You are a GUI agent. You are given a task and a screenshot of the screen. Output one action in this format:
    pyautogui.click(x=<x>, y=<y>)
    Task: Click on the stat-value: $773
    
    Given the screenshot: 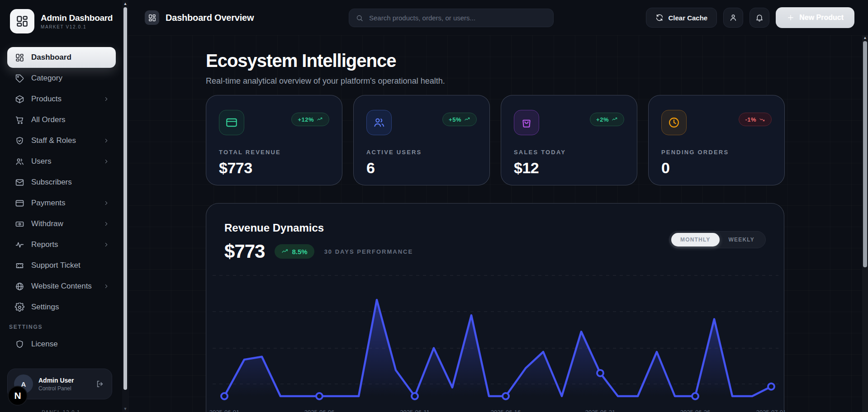 What is the action you would take?
    pyautogui.click(x=274, y=168)
    